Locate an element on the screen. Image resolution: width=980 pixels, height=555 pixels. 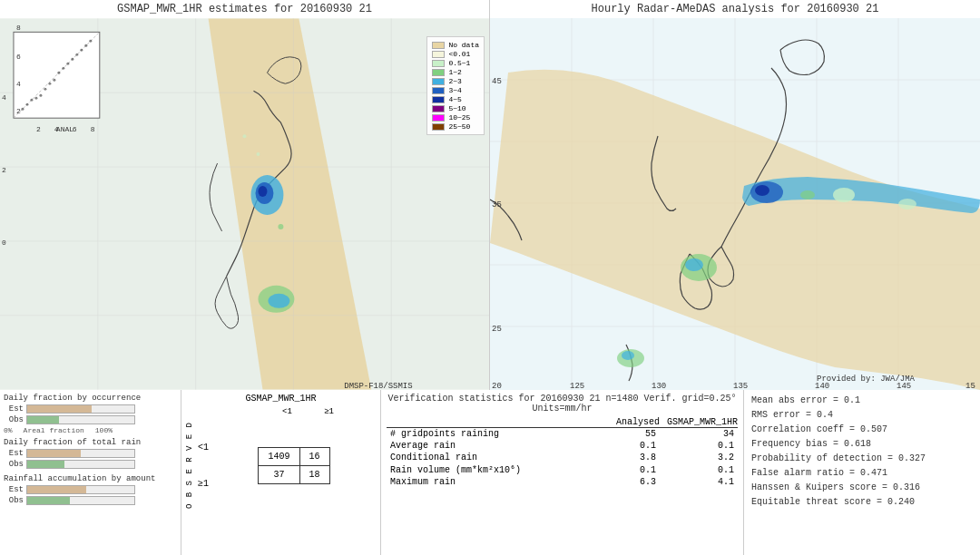
map-legend: No data <0.01 0.5~1 1~2 is located at coordinates (456, 85).